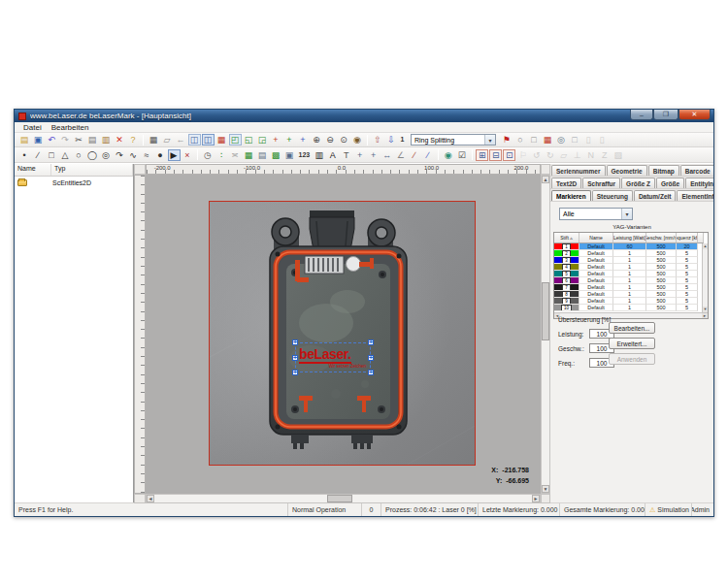 This screenshot has height=582, width=728. I want to click on move-green-icon: +, so click(289, 140).